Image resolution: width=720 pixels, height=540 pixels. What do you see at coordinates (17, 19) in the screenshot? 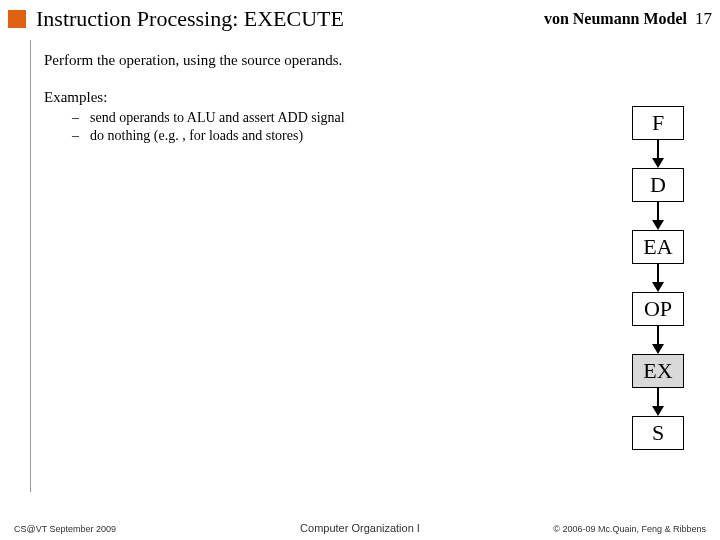
I see `title-bullet-icon` at bounding box center [17, 19].